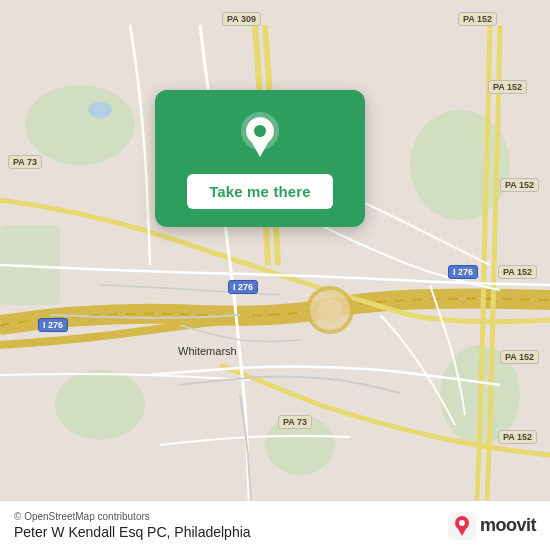 Image resolution: width=550 pixels, height=550 pixels. What do you see at coordinates (260, 138) in the screenshot?
I see `map-pin-icon` at bounding box center [260, 138].